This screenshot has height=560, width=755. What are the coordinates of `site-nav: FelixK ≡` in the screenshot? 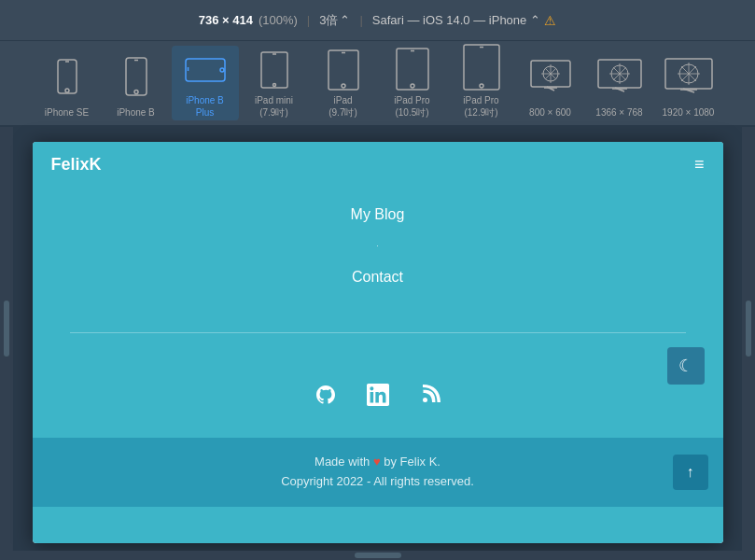 It's located at (378, 164).